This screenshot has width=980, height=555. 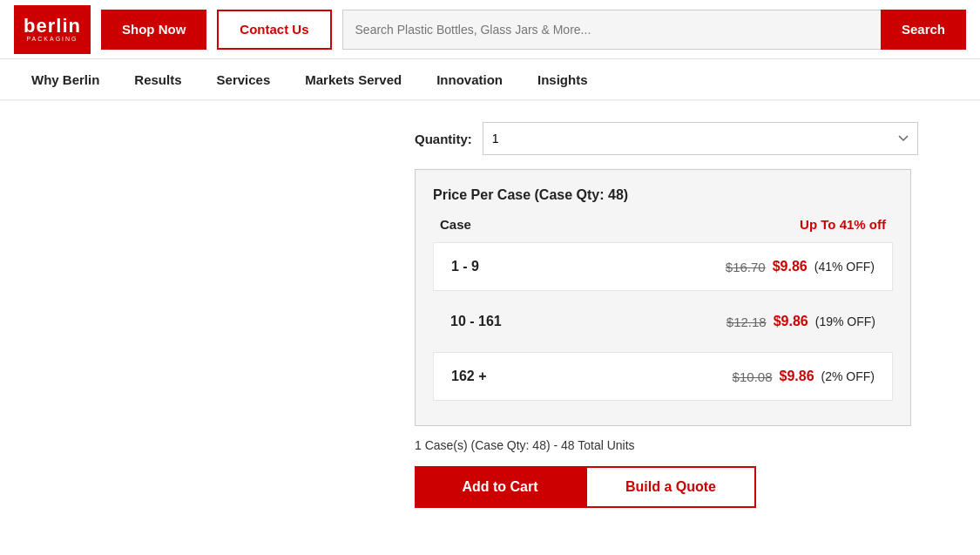 What do you see at coordinates (490, 30) in the screenshot?
I see `header: berlin PACKAGING Shop Now Contact Us Sea…` at bounding box center [490, 30].